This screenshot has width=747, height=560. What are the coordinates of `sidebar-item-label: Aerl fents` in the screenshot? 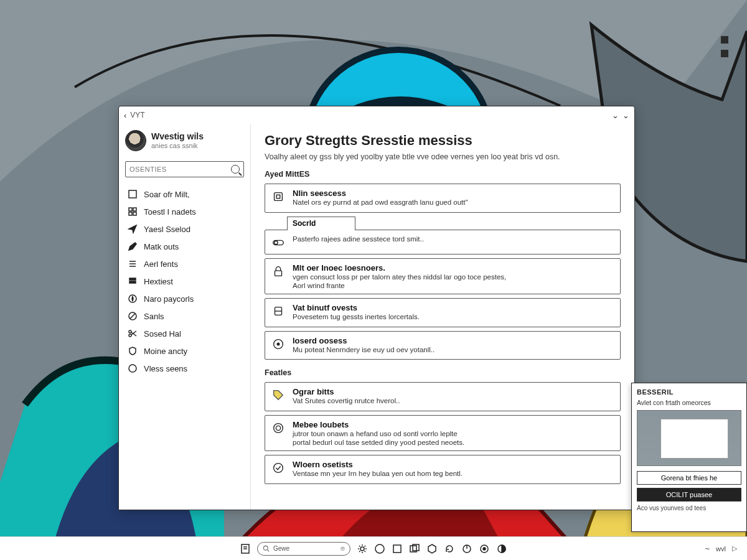 It's located at (161, 264).